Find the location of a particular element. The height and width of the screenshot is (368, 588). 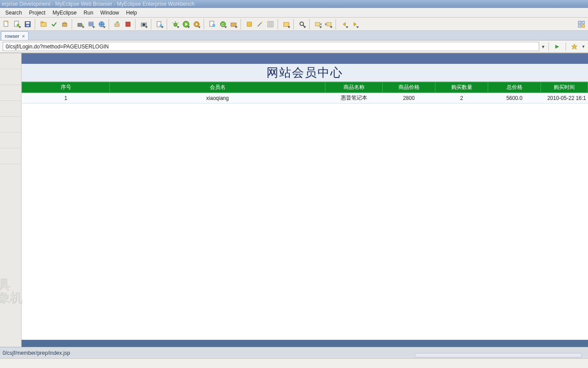

window-title: erprise Development - MyEclipse Web Brow… is located at coordinates (98, 4).